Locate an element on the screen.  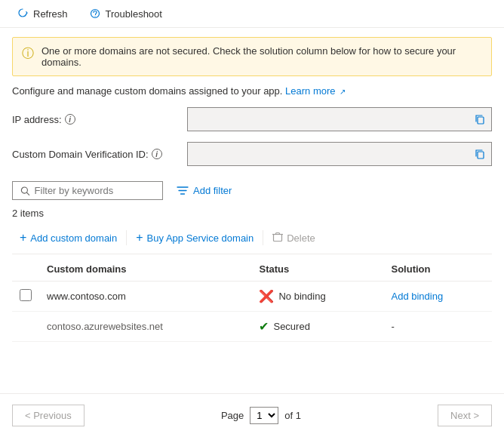
items-count: 2 items is located at coordinates (252, 213).